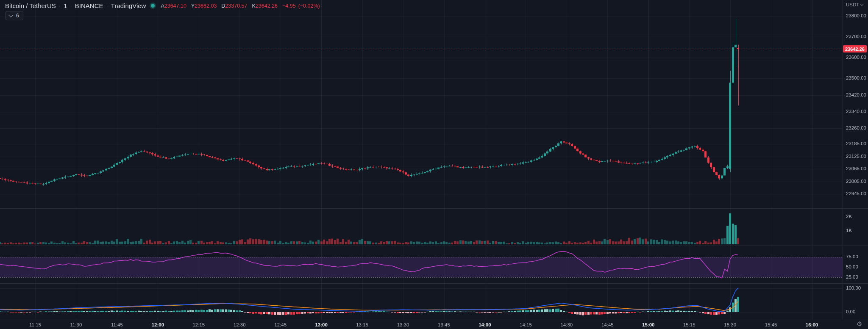  What do you see at coordinates (856, 156) in the screenshot?
I see `price-axis-label: 23125.00` at bounding box center [856, 156].